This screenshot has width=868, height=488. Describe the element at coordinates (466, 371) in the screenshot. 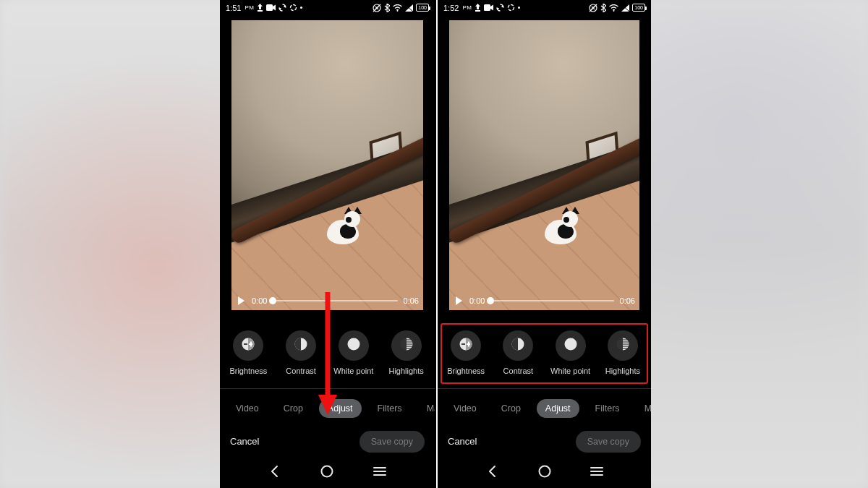

I see `adjust-label: Brightness` at that location.